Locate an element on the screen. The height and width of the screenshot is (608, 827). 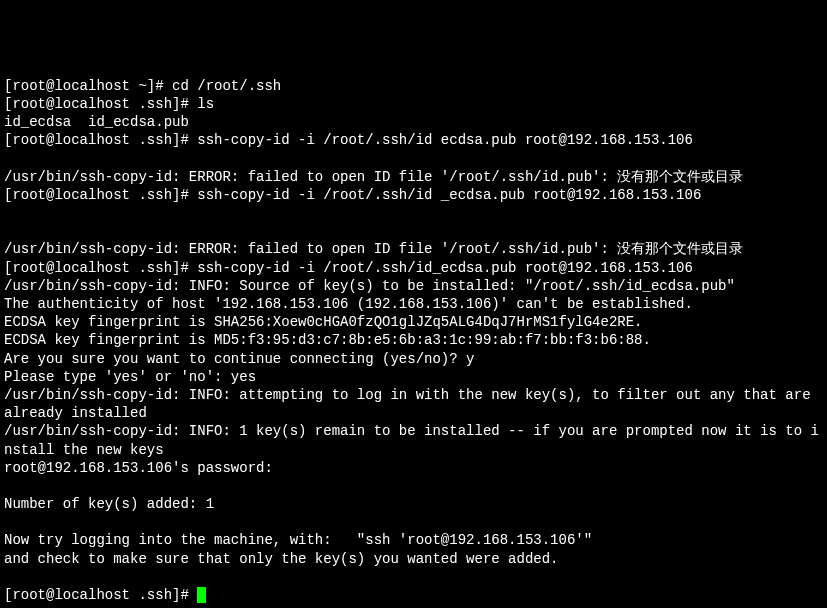
terminal-line: /usr/bin/ssh-copy-id: INFO: 1 key(s) rem… is located at coordinates (414, 440).